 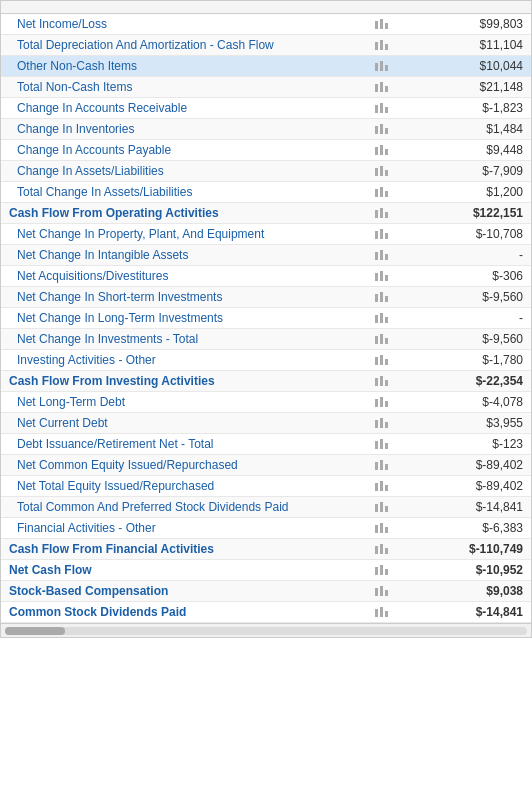 What do you see at coordinates (467, 612) in the screenshot?
I see `row-value: $-14,841` at bounding box center [467, 612].